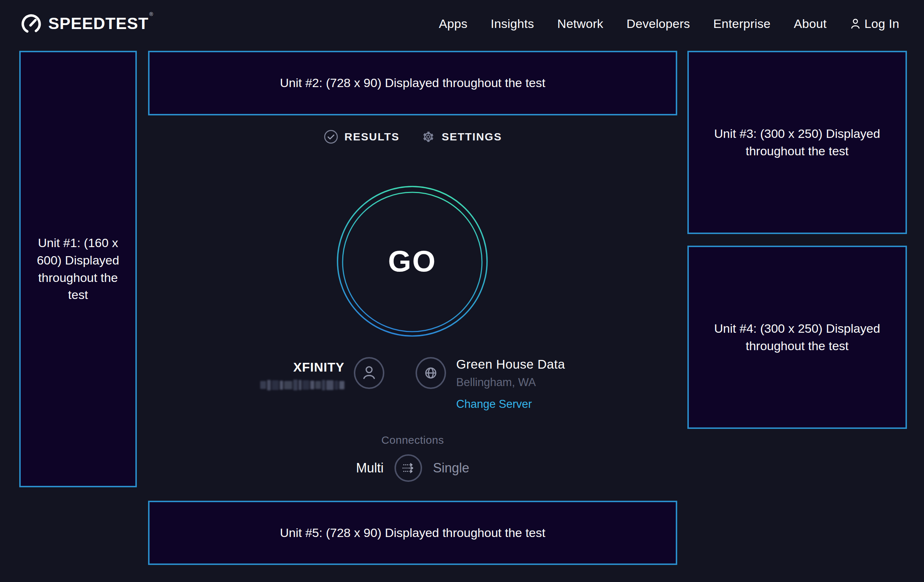 Image resolution: width=924 pixels, height=582 pixels. I want to click on ad-unit-5-label: Unit #5: (728 x 90) Displayed throughout…, so click(412, 533).